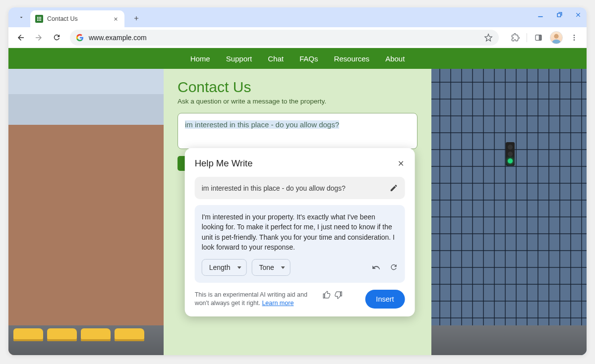 Image resolution: width=595 pixels, height=364 pixels. What do you see at coordinates (300, 232) in the screenshot?
I see `hmw-result-text: I'm interested in your property. It's ex…` at bounding box center [300, 232].